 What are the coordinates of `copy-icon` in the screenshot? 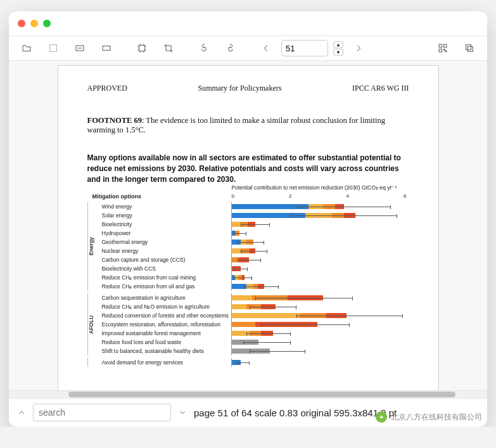 It's located at (469, 48).